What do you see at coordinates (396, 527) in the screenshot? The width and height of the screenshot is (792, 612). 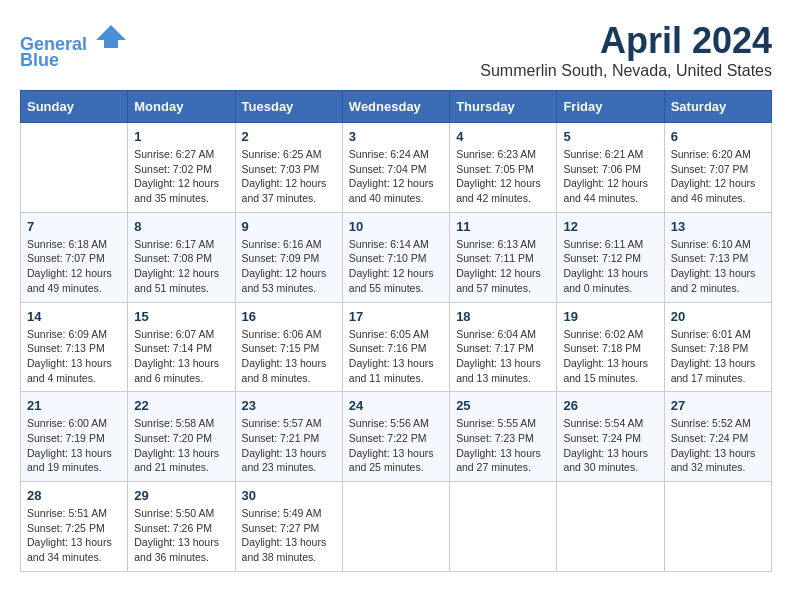 I see `week-row-5: 28Sunrise: 5:51 AM Sunset: 7:25 PM Dayli…` at bounding box center [396, 527].